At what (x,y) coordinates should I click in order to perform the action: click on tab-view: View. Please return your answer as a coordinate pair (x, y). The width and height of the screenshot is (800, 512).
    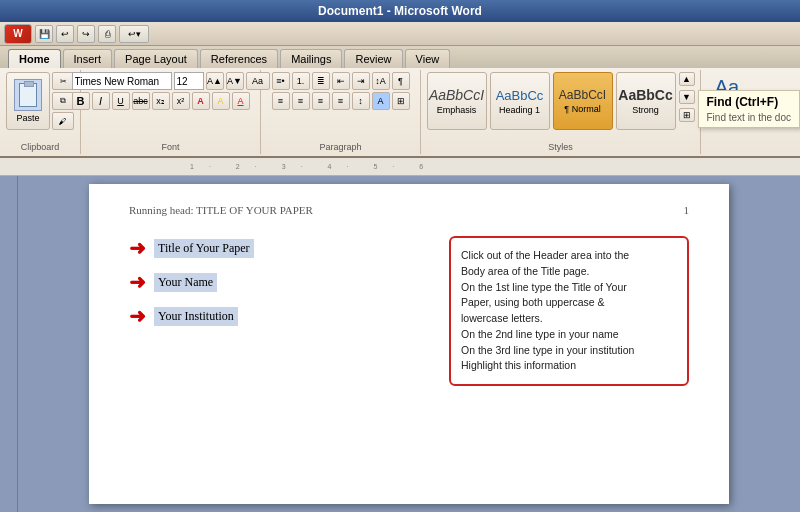
    Looking at the image, I should click on (428, 58).